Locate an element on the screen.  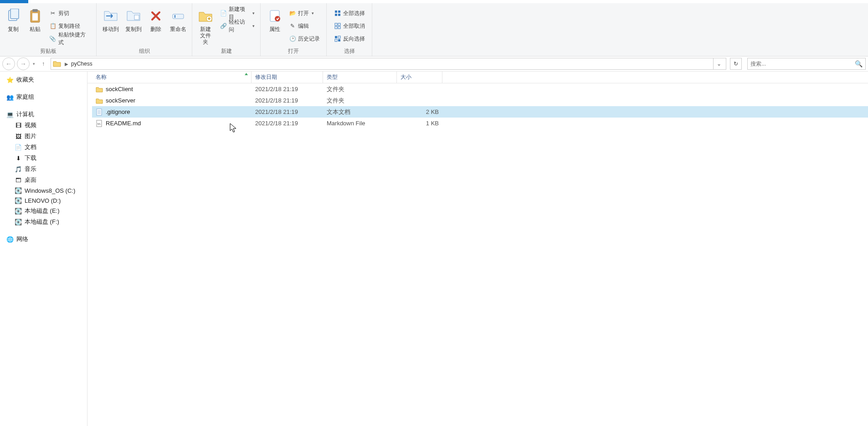
ribbon-group-open: 属性 📂打开 ✎编辑 🕑历史记录 打开 is located at coordinates (293, 30).